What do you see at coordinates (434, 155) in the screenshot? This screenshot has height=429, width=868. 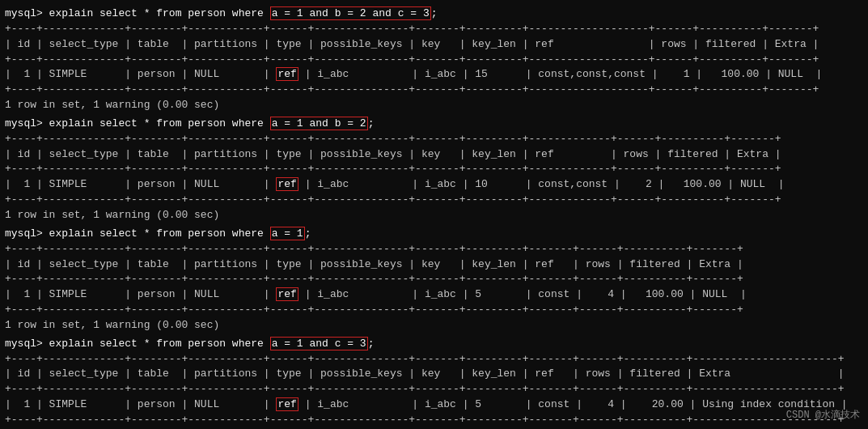 I see `header-2: | id | select_type | table | partitions …` at bounding box center [434, 155].